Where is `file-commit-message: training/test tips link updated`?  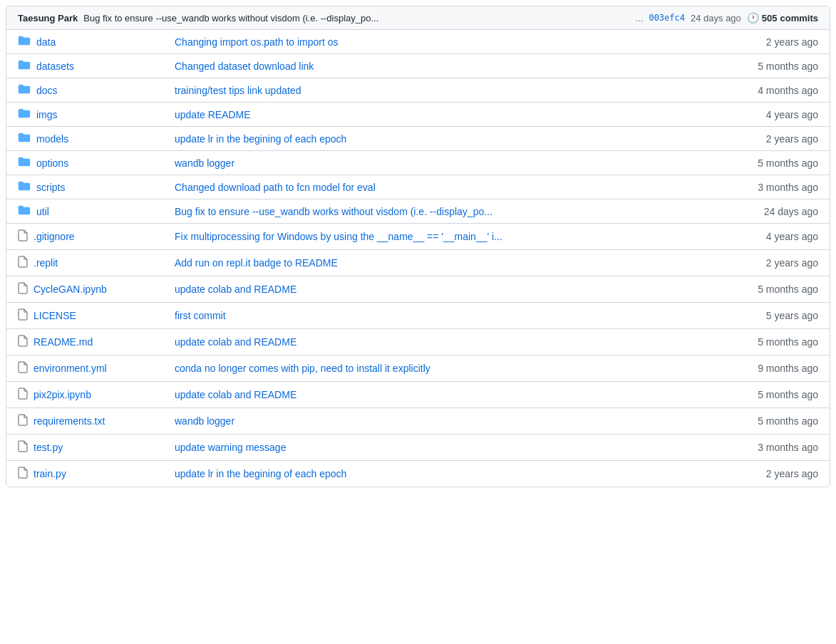 file-commit-message: training/test tips link updated is located at coordinates (238, 90).